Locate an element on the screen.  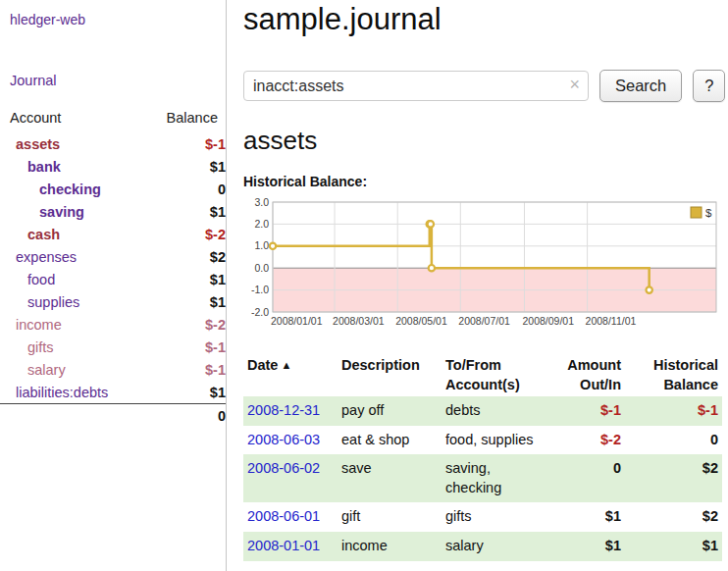
accounts-header-balance: Balance is located at coordinates (186, 120).